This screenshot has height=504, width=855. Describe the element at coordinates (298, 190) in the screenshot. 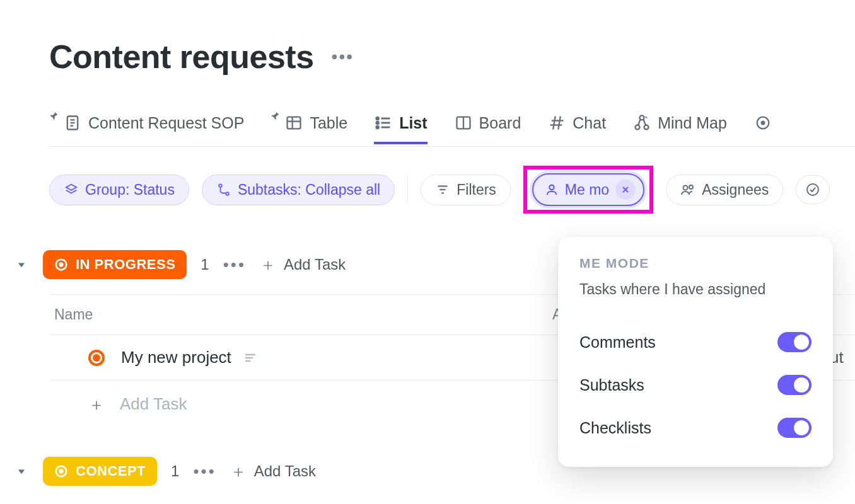

I see `subtasks-chip: Subtasks: Collapse all` at that location.